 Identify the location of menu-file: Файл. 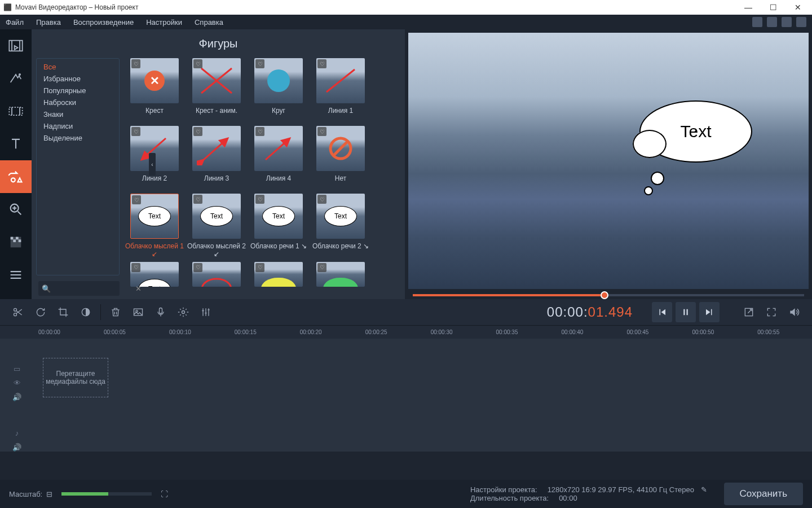
(15, 23).